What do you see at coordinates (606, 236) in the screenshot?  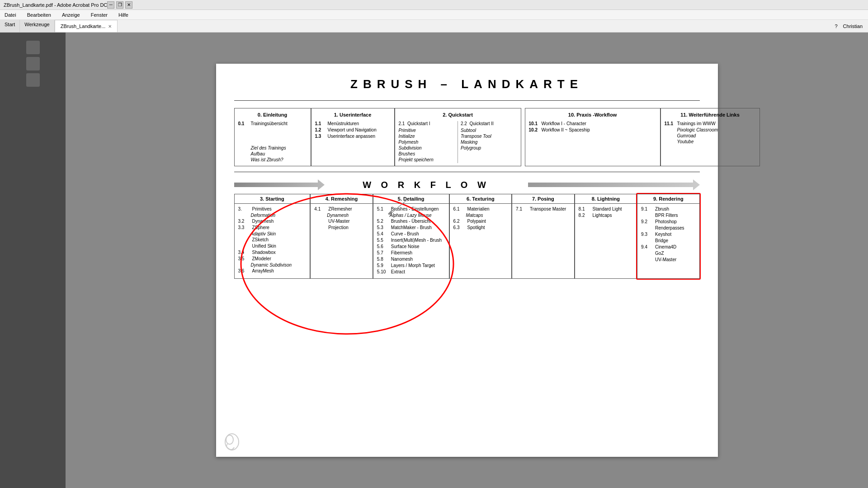 I see `wf-box-lightning: 8. Lightning 8.1 Standard Light 8.2 Ligh…` at bounding box center [606, 236].